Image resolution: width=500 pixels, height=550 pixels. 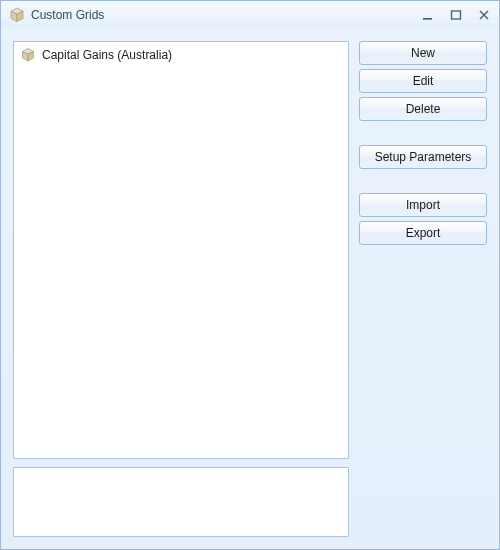 What do you see at coordinates (423, 205) in the screenshot?
I see `import-button: Import` at bounding box center [423, 205].